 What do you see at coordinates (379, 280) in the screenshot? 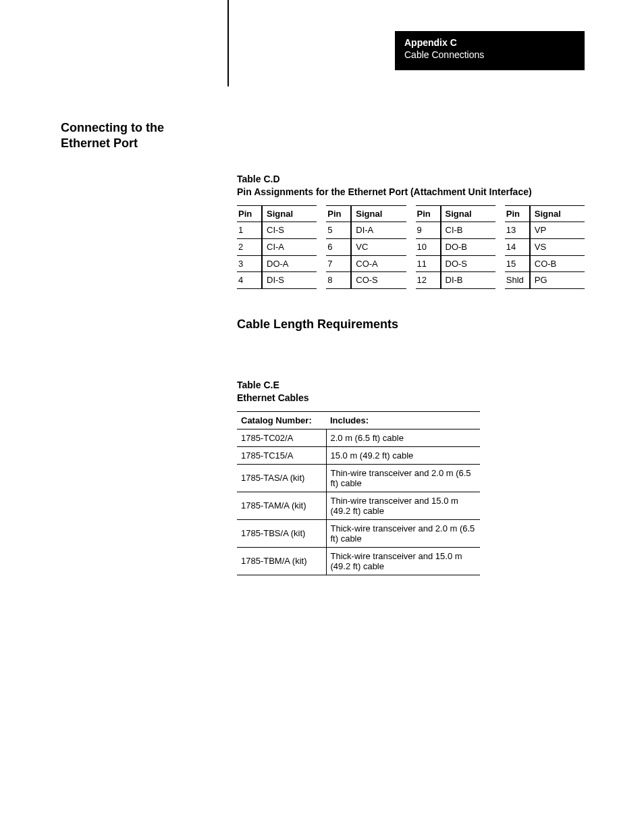
I see `signal-cell: CO-S` at bounding box center [379, 280].